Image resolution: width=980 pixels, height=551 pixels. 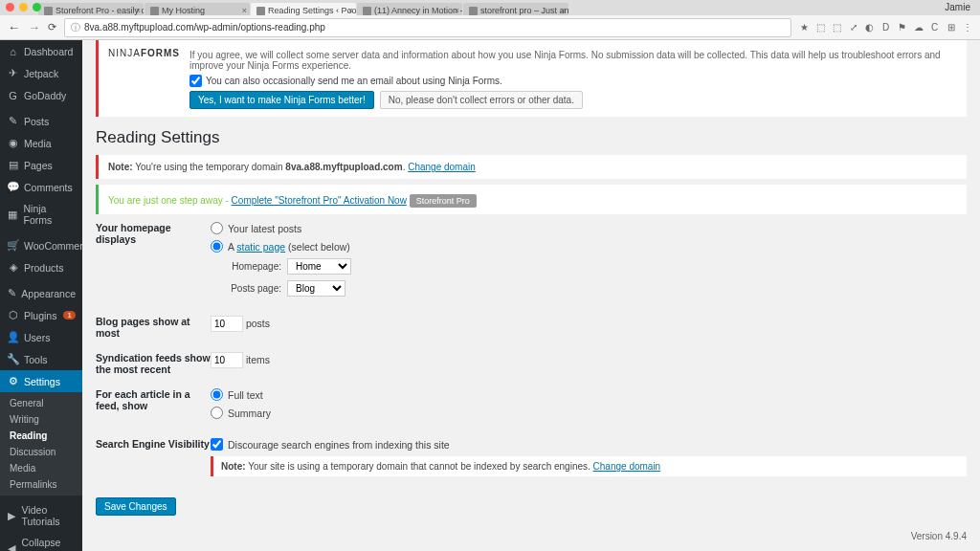 I want to click on ninja-notice-text: If you agree, we will collect some serve…, so click(x=573, y=60).